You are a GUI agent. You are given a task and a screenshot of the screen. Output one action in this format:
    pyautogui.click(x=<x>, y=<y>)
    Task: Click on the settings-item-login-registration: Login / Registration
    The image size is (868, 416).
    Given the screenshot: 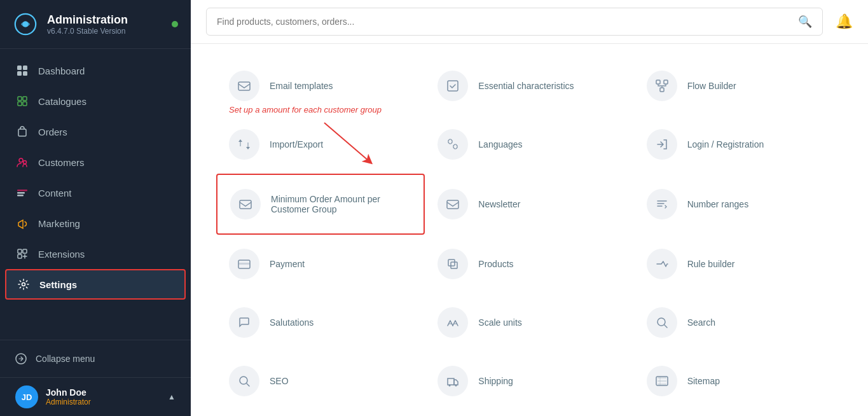 What is the action you would take?
    pyautogui.click(x=738, y=144)
    